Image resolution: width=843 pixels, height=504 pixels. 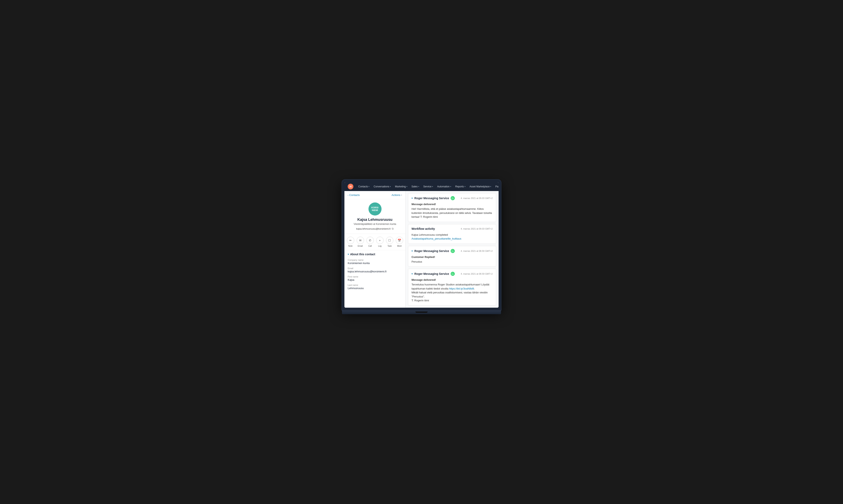 What do you see at coordinates (375, 210) in the screenshot?
I see `avatar-line2: NIEMI` at bounding box center [375, 210].